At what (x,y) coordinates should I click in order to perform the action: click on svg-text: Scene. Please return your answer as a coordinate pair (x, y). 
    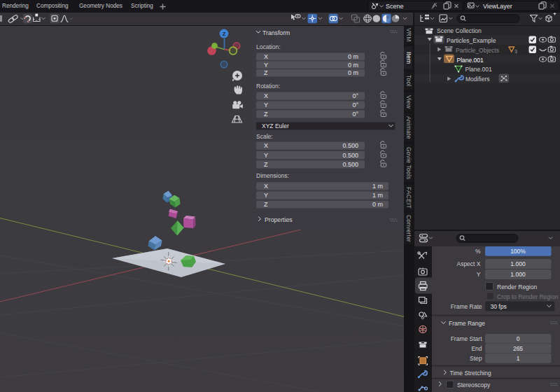
    Looking at the image, I should click on (395, 6).